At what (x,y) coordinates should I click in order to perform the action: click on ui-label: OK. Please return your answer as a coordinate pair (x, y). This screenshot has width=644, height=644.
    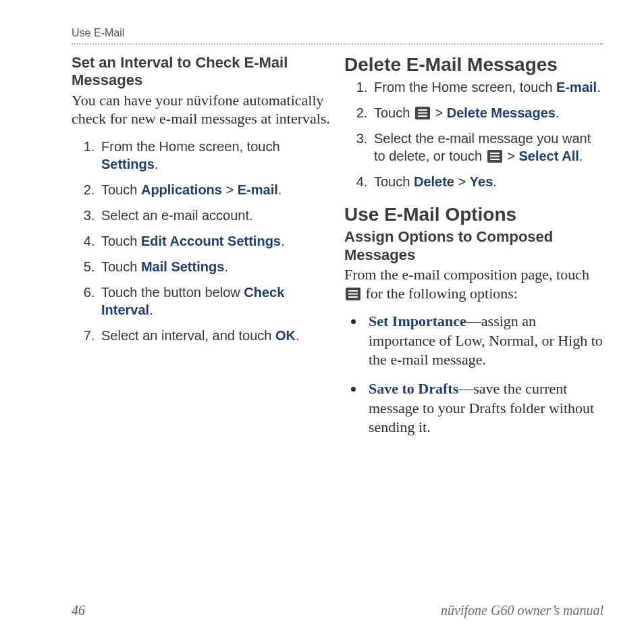
    Looking at the image, I should click on (286, 336).